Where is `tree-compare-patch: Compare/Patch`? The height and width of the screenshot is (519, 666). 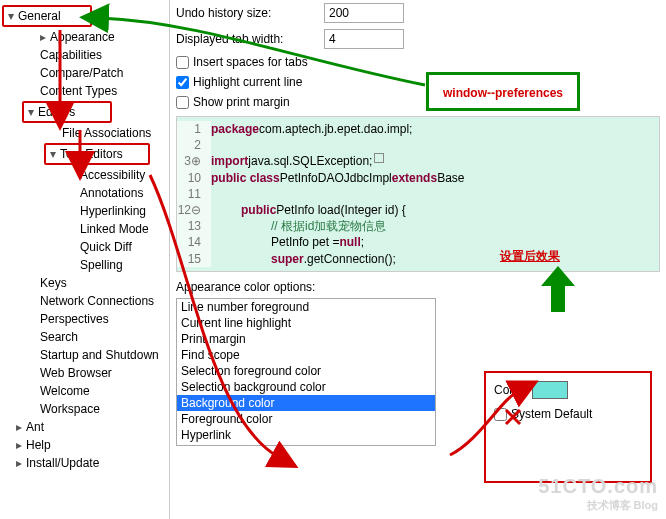
tree-compare-patch: Compare/Patch is located at coordinates (84, 73).